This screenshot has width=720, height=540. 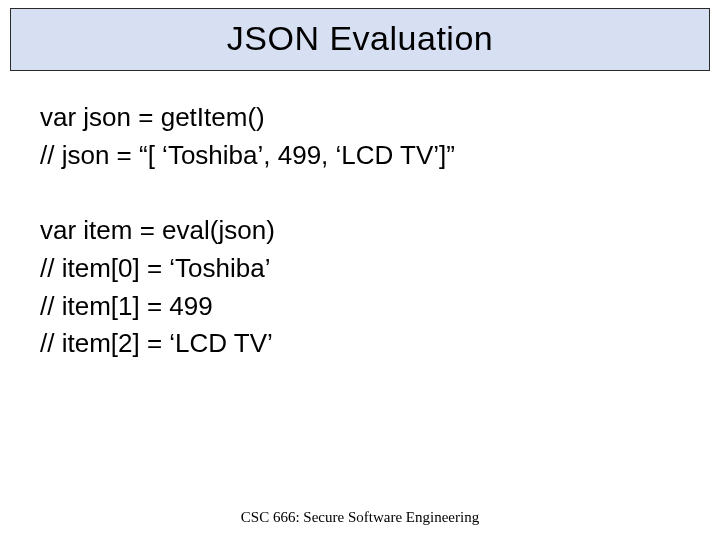 I want to click on code-line: // item[2] = ‘LCD TV’, so click(x=360, y=344).